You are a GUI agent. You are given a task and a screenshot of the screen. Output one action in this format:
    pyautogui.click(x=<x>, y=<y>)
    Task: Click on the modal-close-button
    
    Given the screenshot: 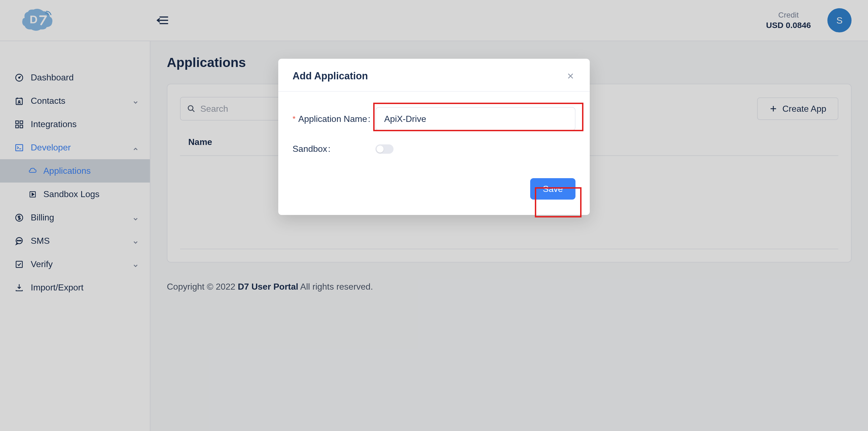 What is the action you would take?
    pyautogui.click(x=571, y=76)
    